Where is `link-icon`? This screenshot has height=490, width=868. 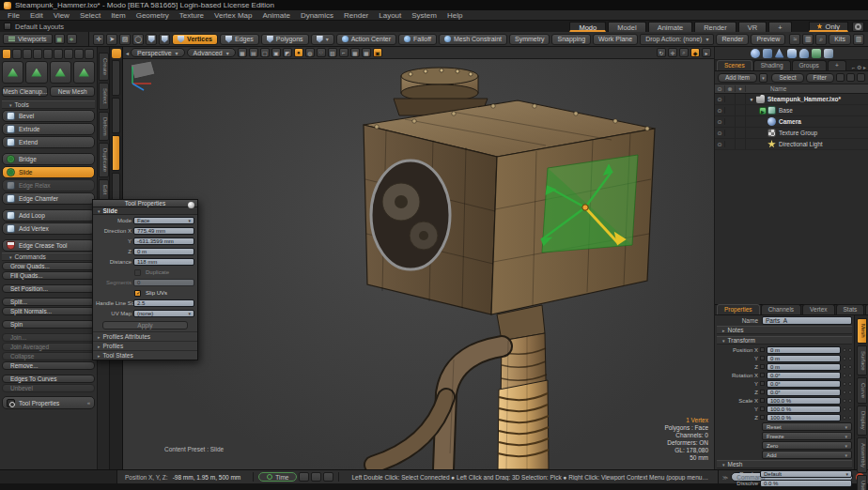
link-icon is located at coordinates (840, 77).